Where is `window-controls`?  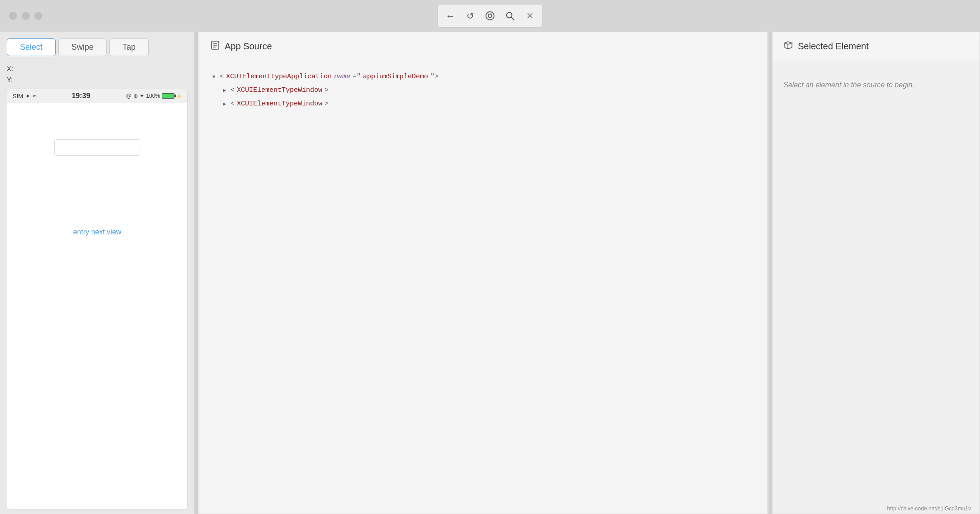
window-controls is located at coordinates (26, 16).